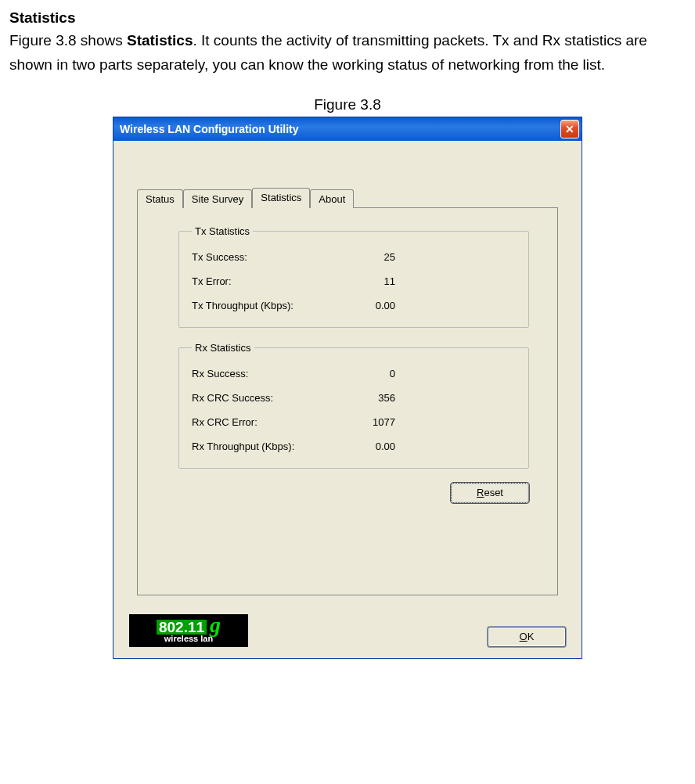 This screenshot has width=695, height=784. I want to click on rx-crc-error-label: Rx CRC Error:, so click(225, 423).